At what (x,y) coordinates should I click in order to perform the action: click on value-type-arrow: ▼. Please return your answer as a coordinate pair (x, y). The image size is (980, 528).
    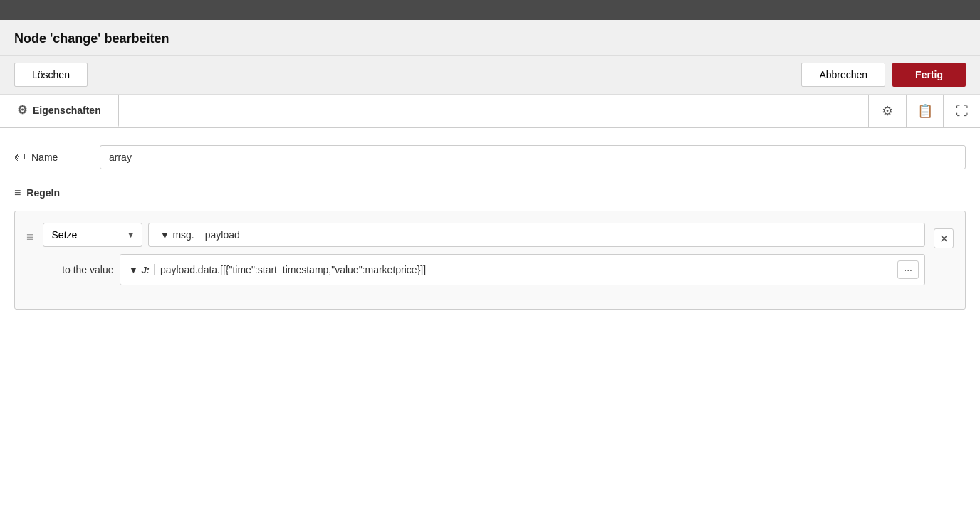
    Looking at the image, I should click on (134, 270).